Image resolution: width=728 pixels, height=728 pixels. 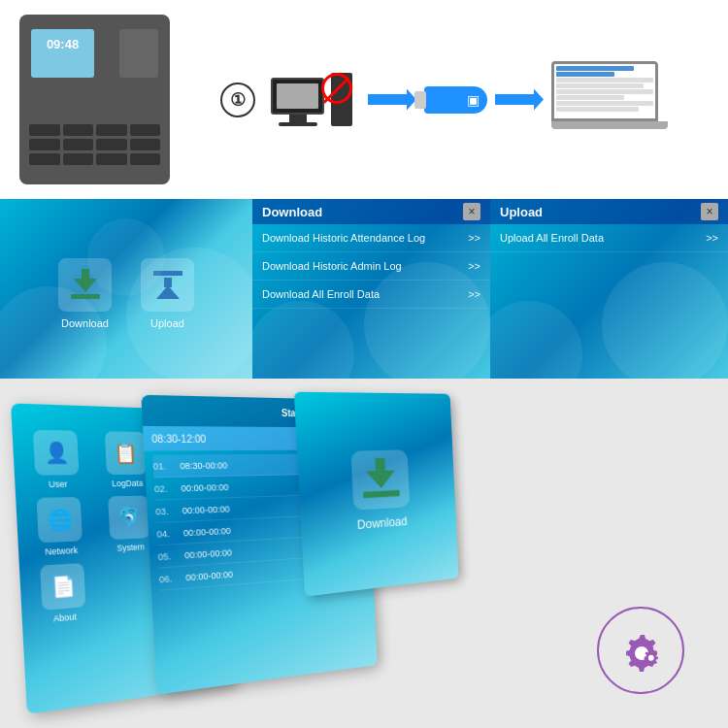 What do you see at coordinates (610, 289) in the screenshot?
I see `upload-bubbles` at bounding box center [610, 289].